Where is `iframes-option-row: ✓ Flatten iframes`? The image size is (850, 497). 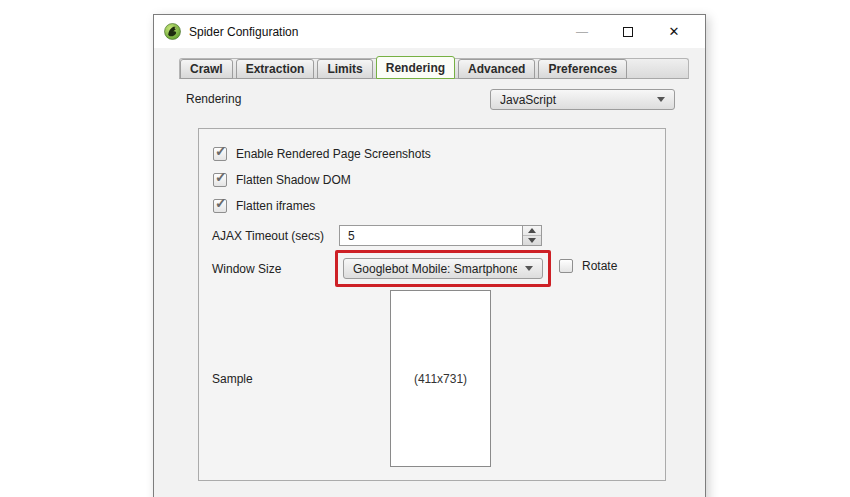 iframes-option-row: ✓ Flatten iframes is located at coordinates (264, 206).